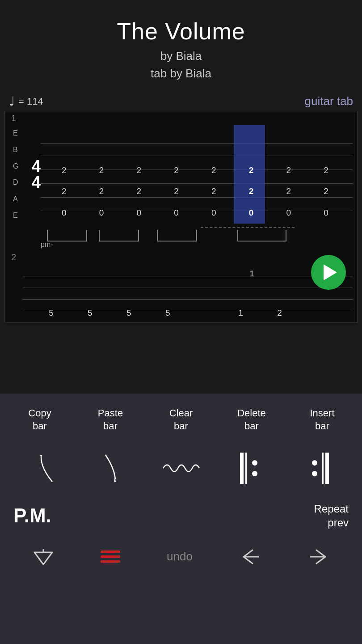 This screenshot has height=644, width=362. What do you see at coordinates (39, 419) in the screenshot?
I see `copy-bar-label: Copybar` at bounding box center [39, 419].